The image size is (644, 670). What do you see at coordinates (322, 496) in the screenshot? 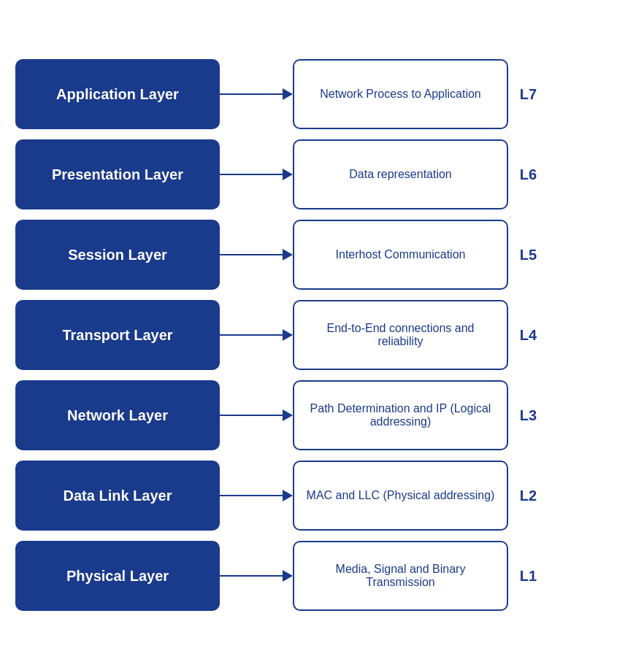
I see `layer-row: Data Link LayerMAC and LLC (Physical add…` at bounding box center [322, 496].